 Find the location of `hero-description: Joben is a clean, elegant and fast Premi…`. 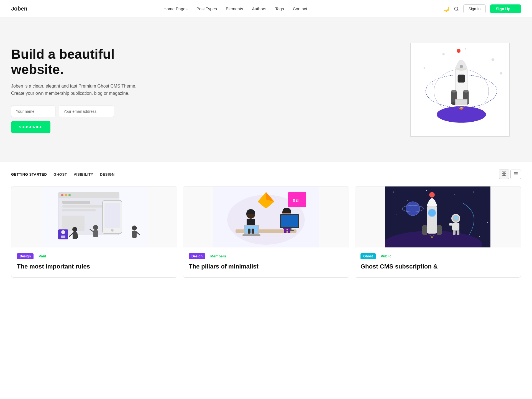

hero-description: Joben is a clean, elegant and fast Premi… is located at coordinates (78, 90).